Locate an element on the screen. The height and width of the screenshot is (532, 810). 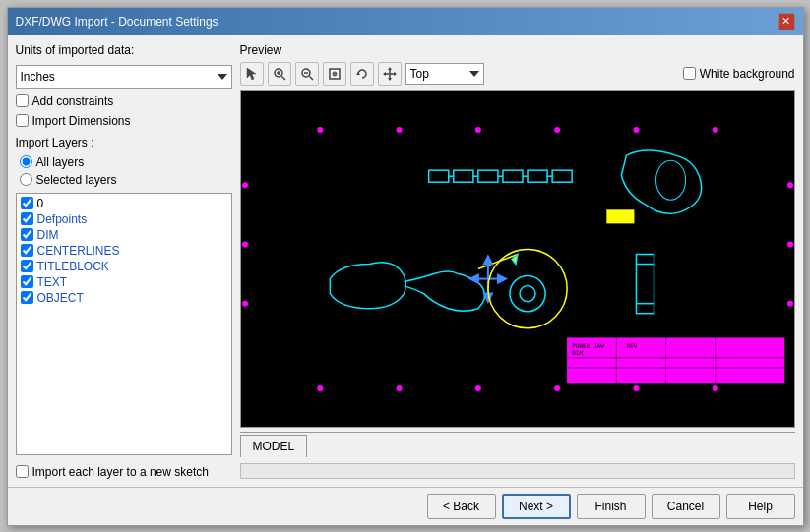
units-label: Units of imported data: is located at coordinates (124, 50).